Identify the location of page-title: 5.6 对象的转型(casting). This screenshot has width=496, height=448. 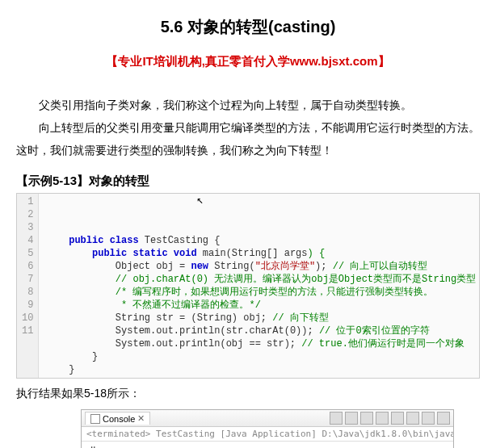
(248, 27).